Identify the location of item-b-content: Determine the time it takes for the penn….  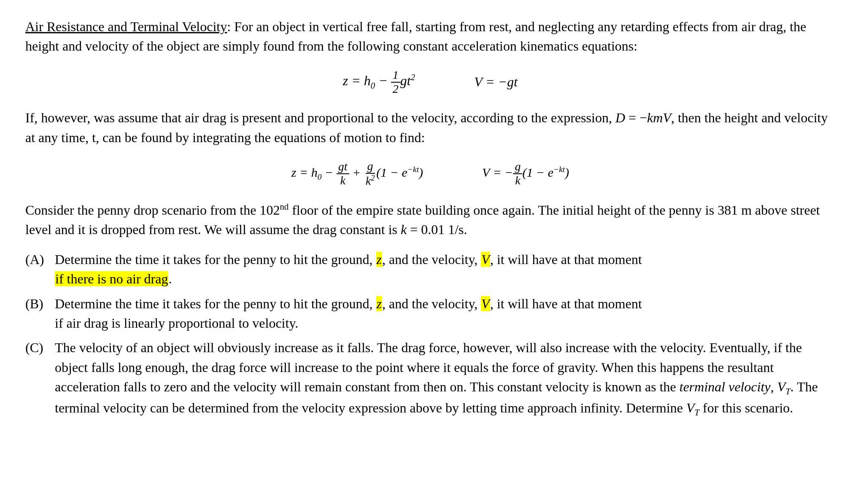
(445, 314).